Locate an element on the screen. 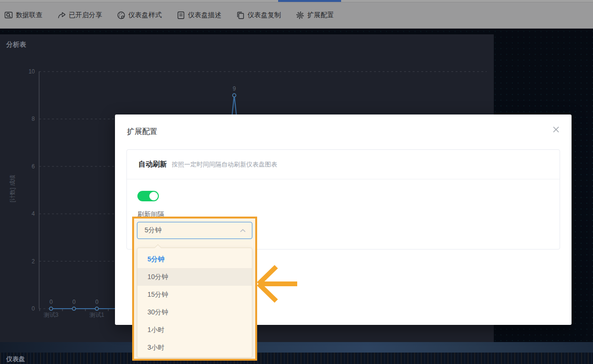 Image resolution: width=593 pixels, height=364 pixels. svg-text: 8 is located at coordinates (33, 119).